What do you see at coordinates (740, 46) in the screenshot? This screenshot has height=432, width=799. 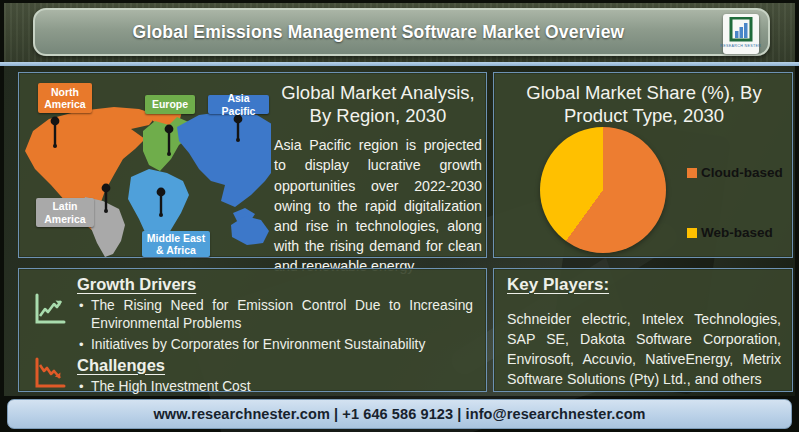 I see `logo-text: RESEARCH NESTER` at bounding box center [740, 46].